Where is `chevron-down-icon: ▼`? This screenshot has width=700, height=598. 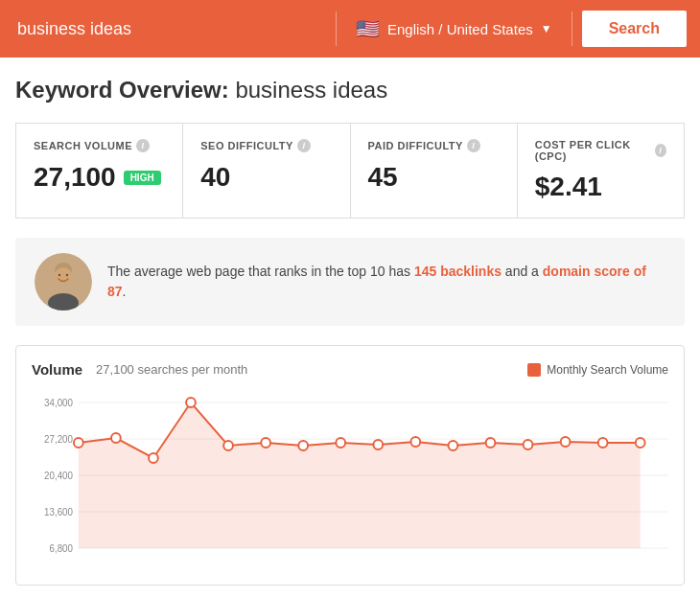 chevron-down-icon: ▼ is located at coordinates (547, 29).